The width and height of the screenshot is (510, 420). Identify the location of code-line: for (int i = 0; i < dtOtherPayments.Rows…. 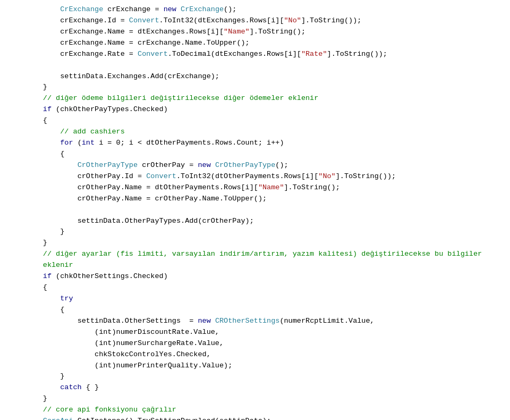
(255, 144).